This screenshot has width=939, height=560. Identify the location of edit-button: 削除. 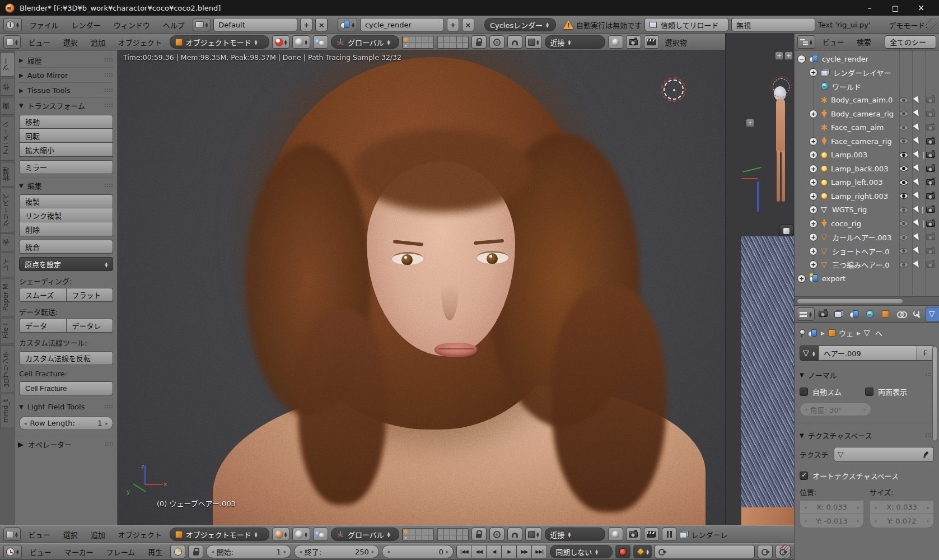
(66, 230).